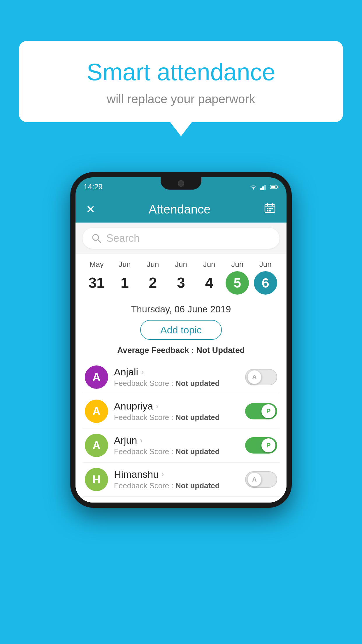 The width and height of the screenshot is (362, 644). Describe the element at coordinates (181, 99) in the screenshot. I see `bubble-subtitle: will replace your paperwork` at that location.